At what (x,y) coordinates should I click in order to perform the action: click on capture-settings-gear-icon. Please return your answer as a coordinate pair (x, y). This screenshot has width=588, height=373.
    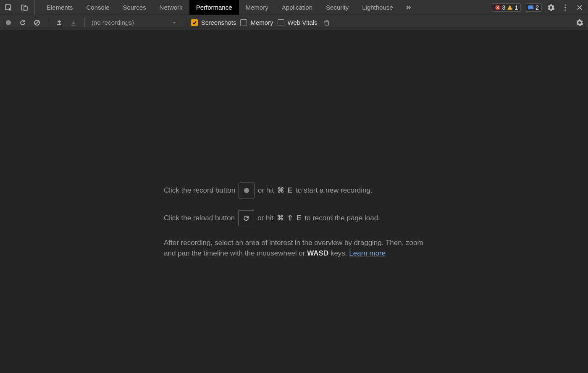
    Looking at the image, I should click on (580, 23).